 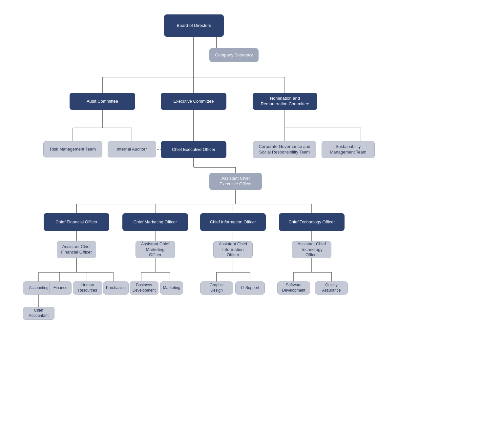 What do you see at coordinates (284, 150) in the screenshot?
I see `corp-governance-team: Corporate Governance and Social Responsi…` at bounding box center [284, 150].